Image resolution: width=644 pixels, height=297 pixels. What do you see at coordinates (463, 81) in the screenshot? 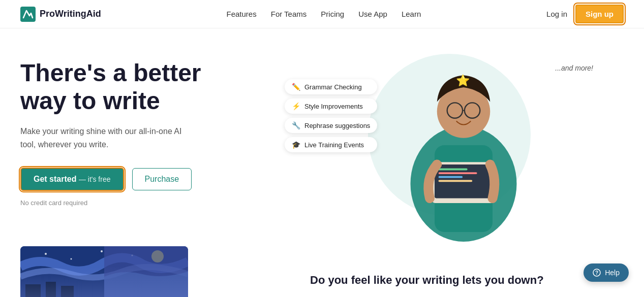
I see `star-decoration: ⭐` at bounding box center [463, 81].